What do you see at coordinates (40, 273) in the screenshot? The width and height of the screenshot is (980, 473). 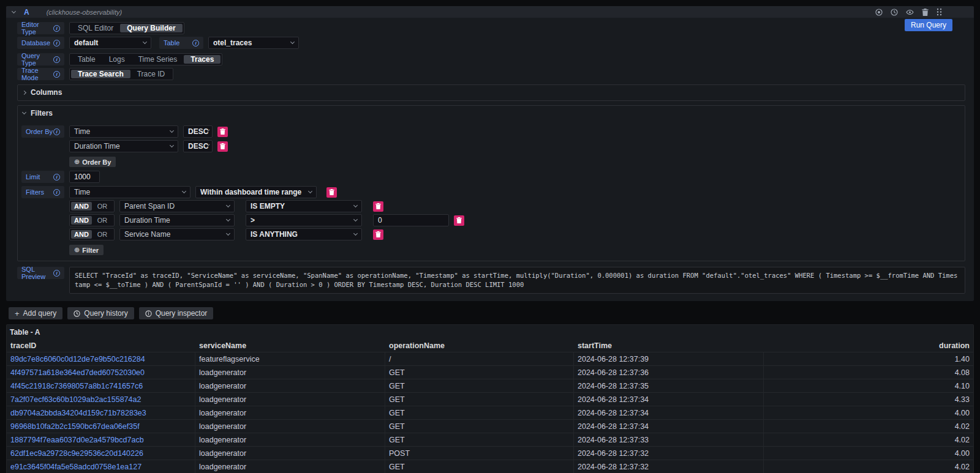 I see `sql-preview-label: SQL Preview i` at bounding box center [40, 273].